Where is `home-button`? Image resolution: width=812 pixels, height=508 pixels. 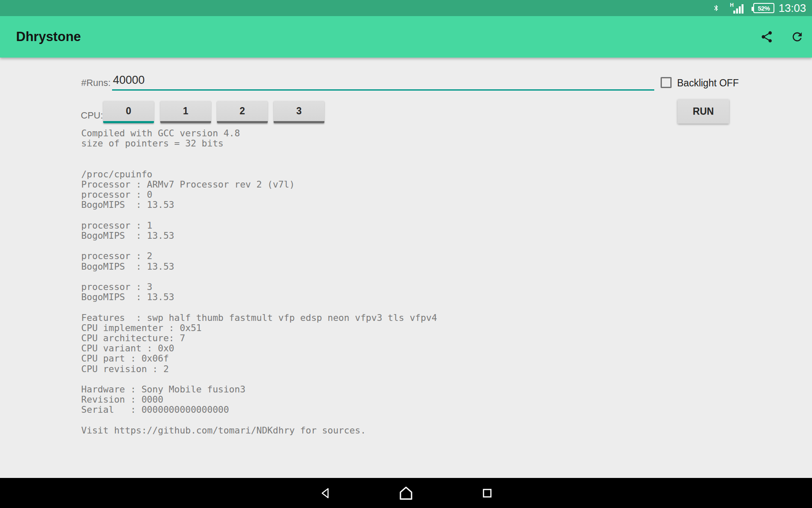
home-button is located at coordinates (406, 493).